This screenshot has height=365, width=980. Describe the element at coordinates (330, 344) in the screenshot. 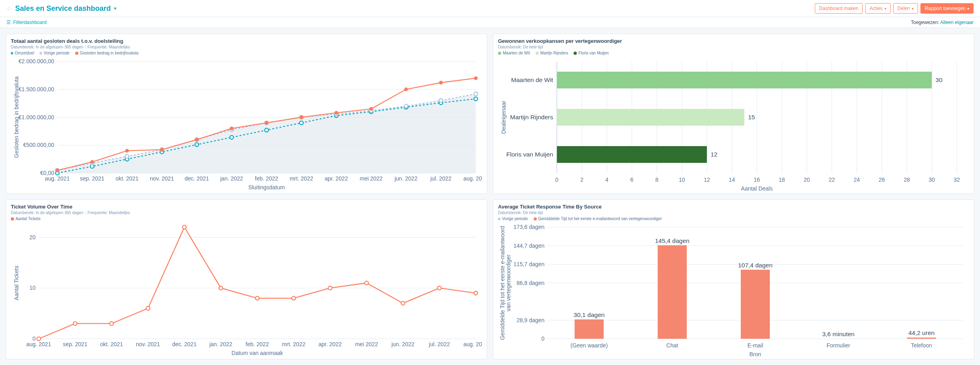

I see `svg-text: apr. 2022` at that location.